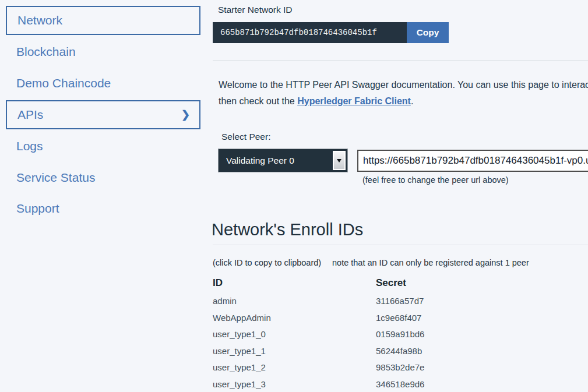 The width and height of the screenshot is (588, 392). What do you see at coordinates (400, 334) in the screenshot?
I see `enroll-secret: 0159a91bd6` at bounding box center [400, 334].